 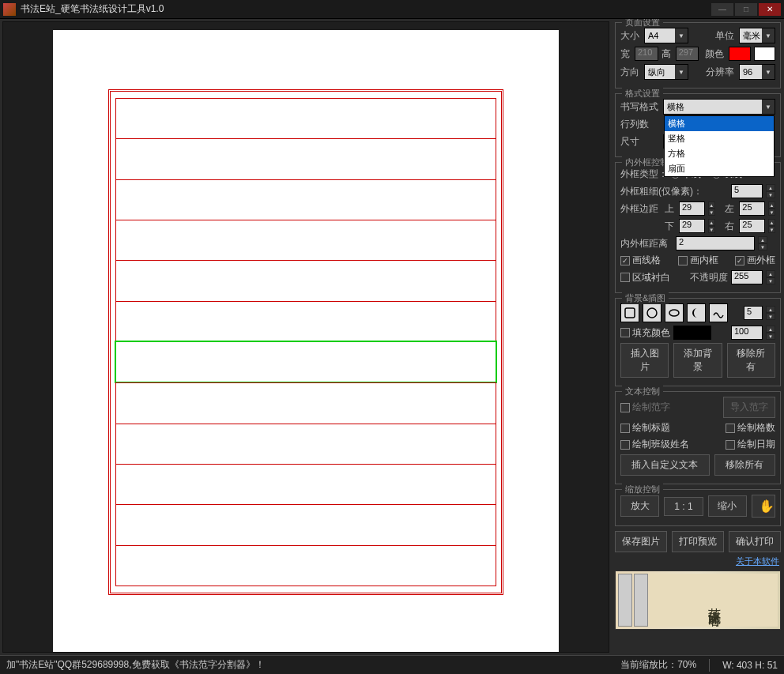 I want to click on shape-rect-button, so click(x=630, y=313).